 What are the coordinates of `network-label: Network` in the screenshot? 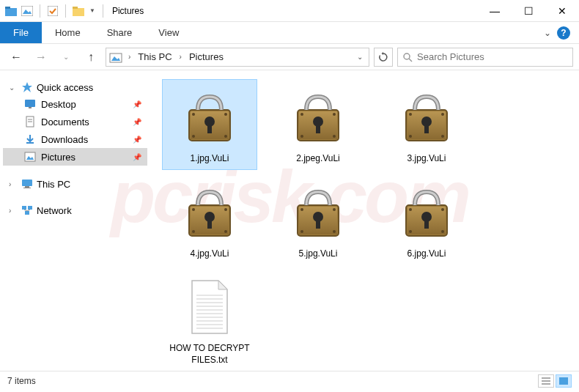 It's located at (54, 211).